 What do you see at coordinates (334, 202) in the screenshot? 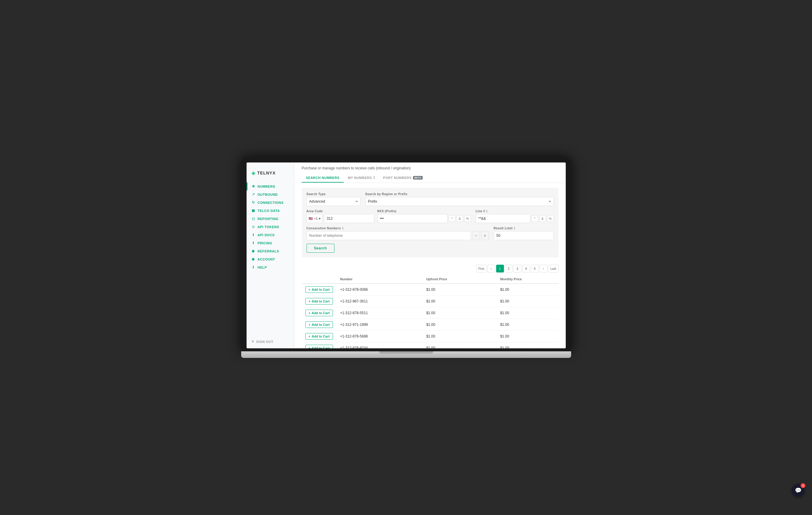
I see `search-type-select: Advanced Basic` at bounding box center [334, 202].